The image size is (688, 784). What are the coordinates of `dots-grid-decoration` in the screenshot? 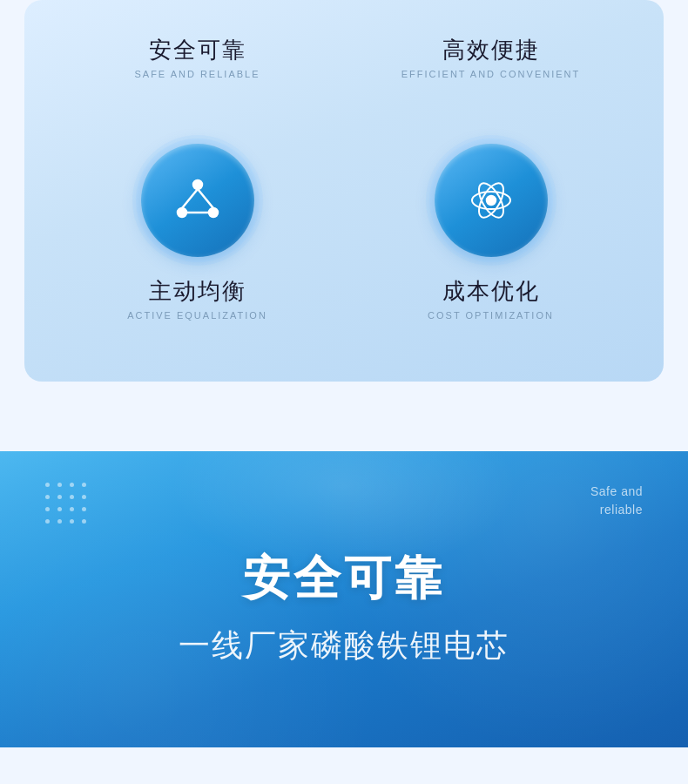 It's located at (67, 504).